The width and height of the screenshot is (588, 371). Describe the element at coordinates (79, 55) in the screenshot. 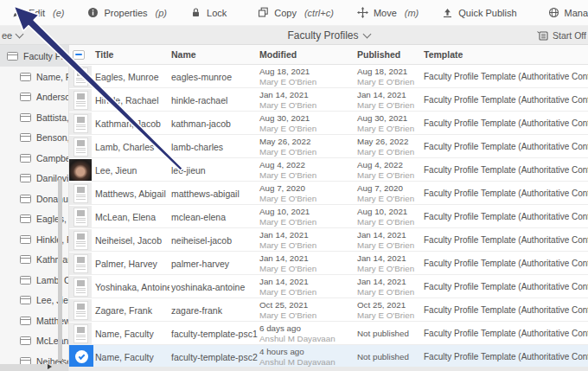

I see `select-all-checkbox` at that location.